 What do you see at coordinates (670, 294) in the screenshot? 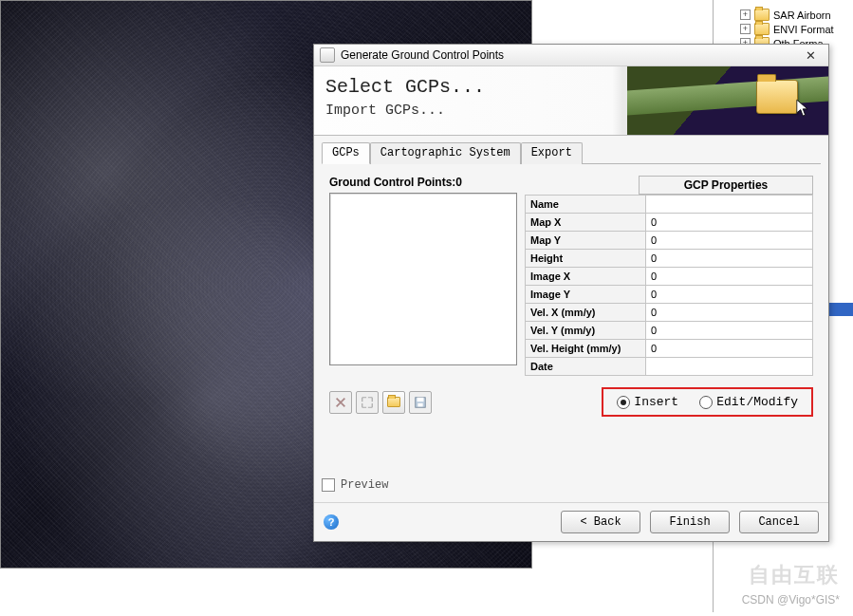
I see `property-row: Image Y0` at bounding box center [670, 294].